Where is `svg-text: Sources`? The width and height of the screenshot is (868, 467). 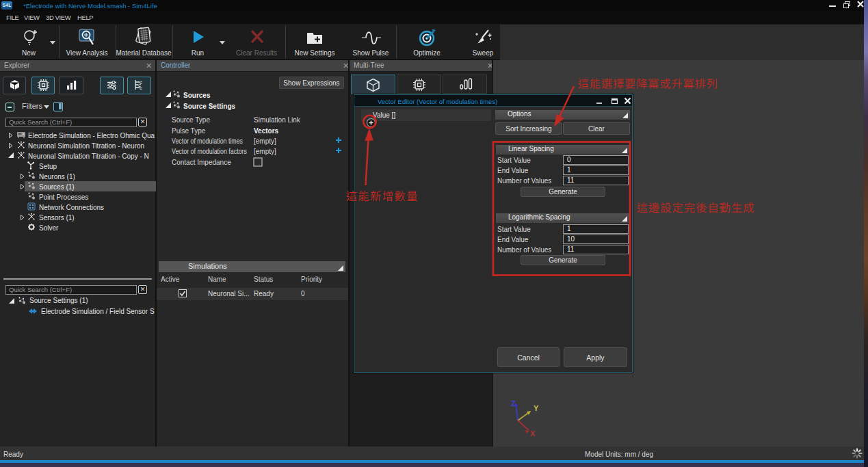 svg-text: Sources is located at coordinates (197, 96).